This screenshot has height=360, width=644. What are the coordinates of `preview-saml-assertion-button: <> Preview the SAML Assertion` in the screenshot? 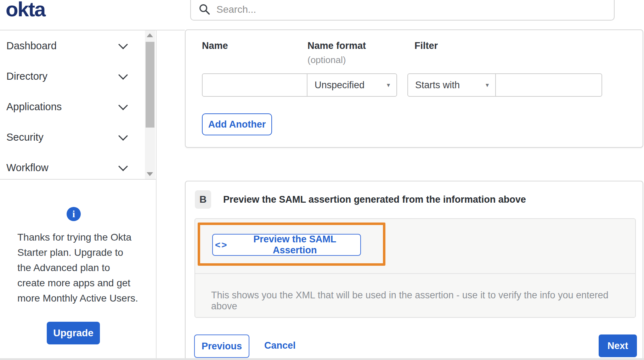 It's located at (287, 245).